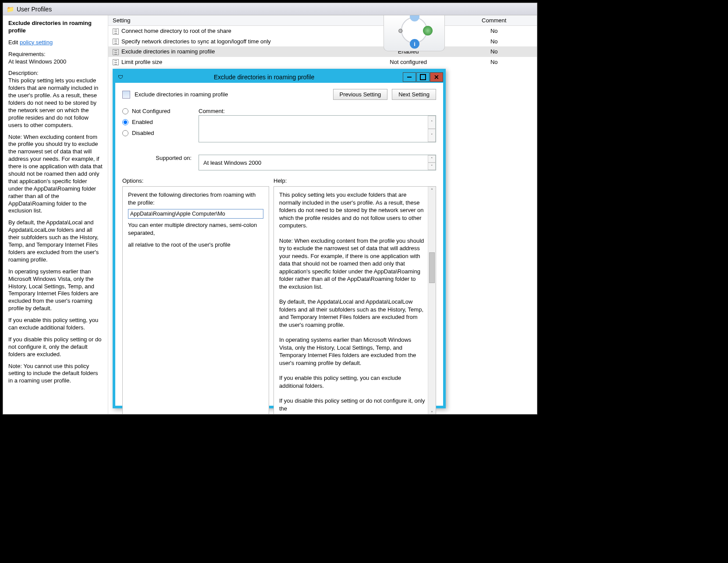 This screenshot has width=728, height=563. Describe the element at coordinates (432, 268) in the screenshot. I see `scroll-thumb` at that location.